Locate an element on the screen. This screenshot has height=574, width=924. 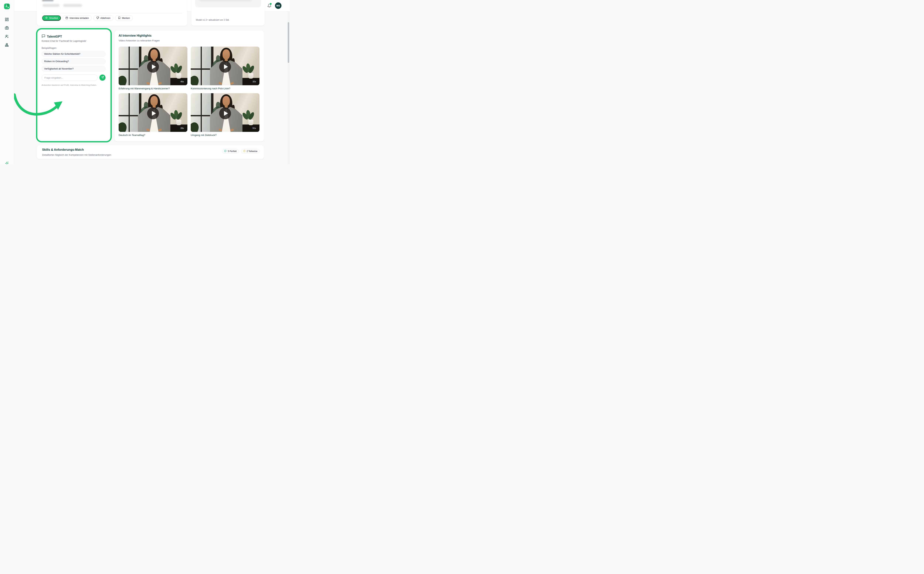
talentgpt-panel: TalentGPT Kontext Chat für 'Fachkraft fü… is located at coordinates (74, 85).